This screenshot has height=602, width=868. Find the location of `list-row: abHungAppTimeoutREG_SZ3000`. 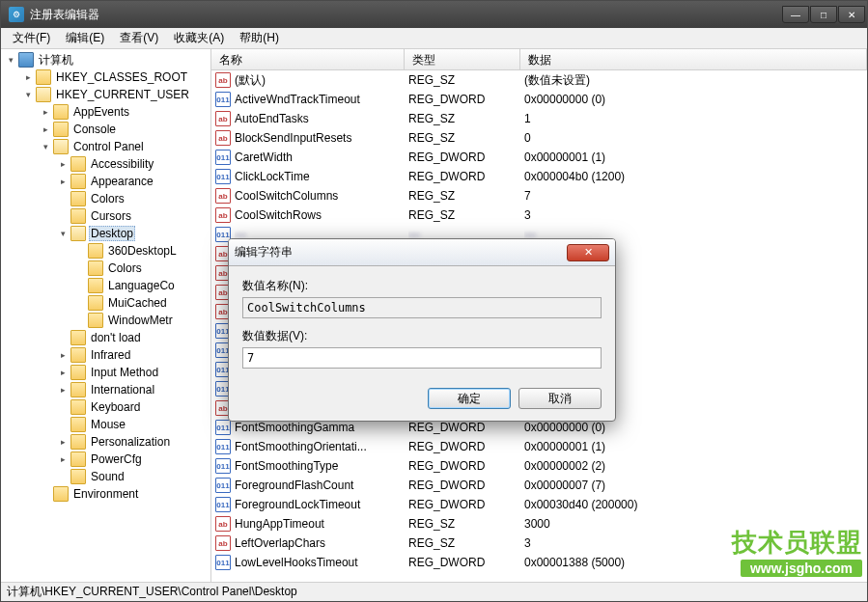

list-row: abHungAppTimeoutREG_SZ3000 is located at coordinates (539, 524).